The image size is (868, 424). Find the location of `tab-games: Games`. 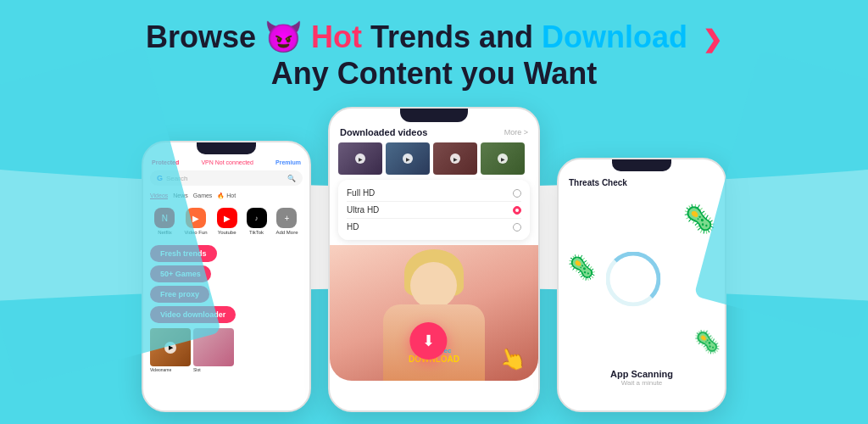

tab-games: Games is located at coordinates (203, 196).